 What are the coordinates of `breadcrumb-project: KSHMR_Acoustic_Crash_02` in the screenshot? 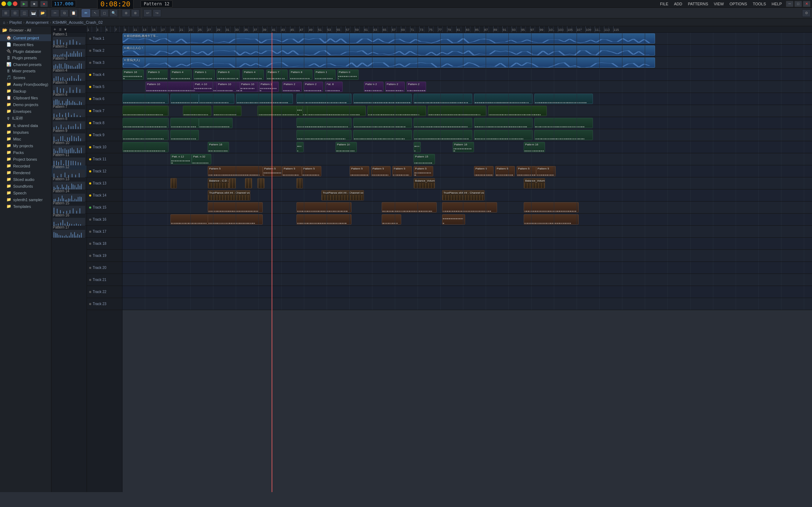 It's located at (77, 22).